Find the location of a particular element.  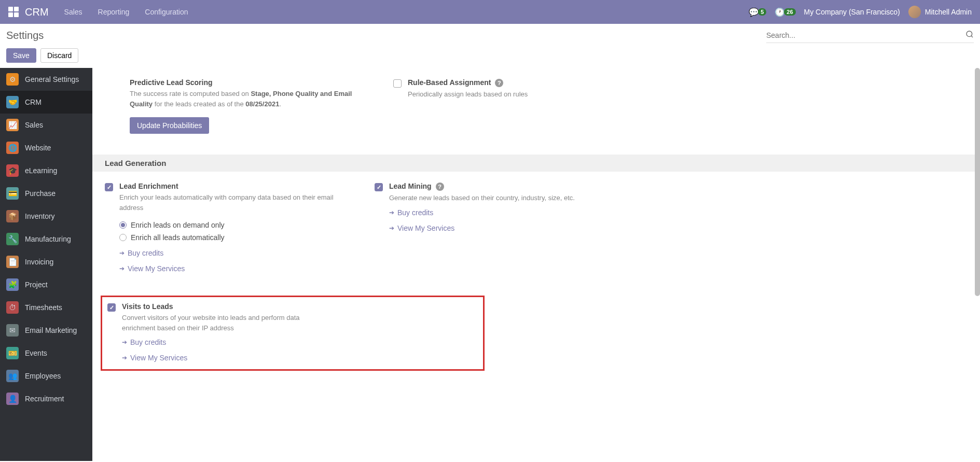

envelope-icon: ✉ is located at coordinates (12, 330).